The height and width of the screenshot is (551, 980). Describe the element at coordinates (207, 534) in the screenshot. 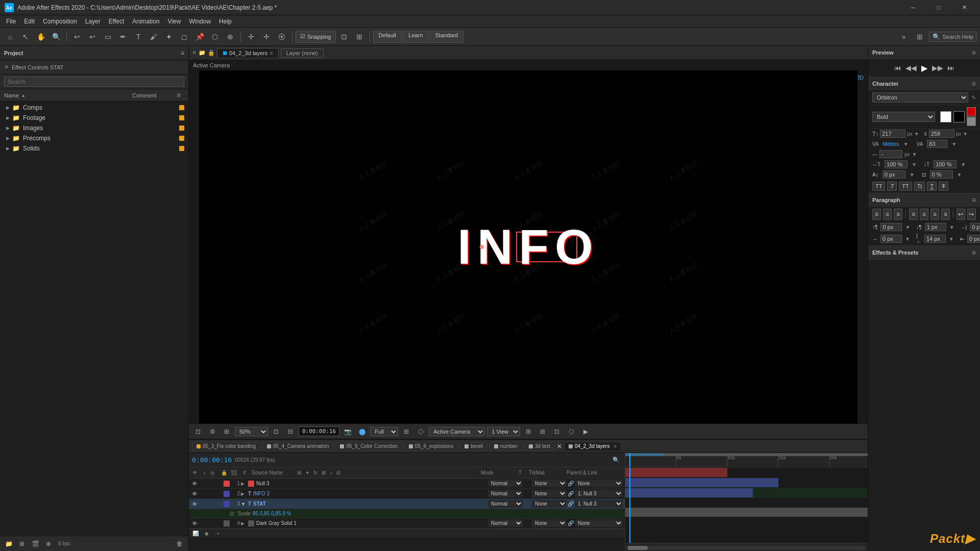

I see `tl-keyframe-btn: ◆` at that location.